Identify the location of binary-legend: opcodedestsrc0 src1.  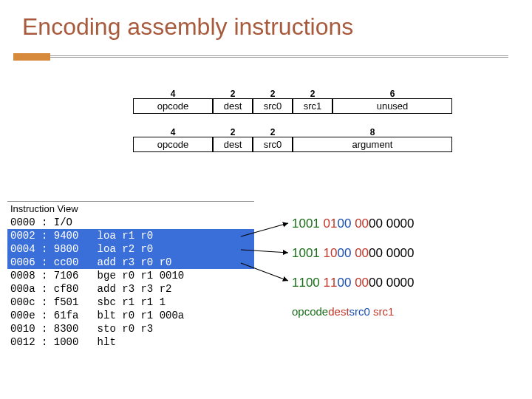
(353, 312).